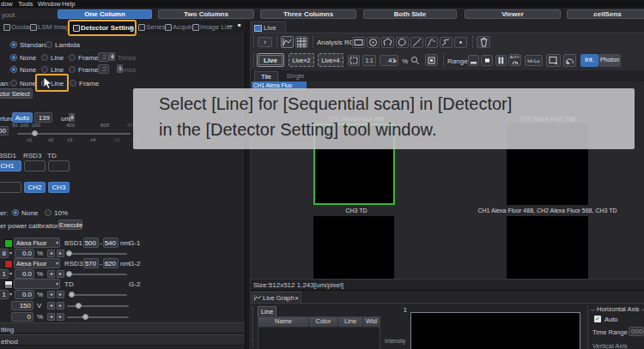  I want to click on lambda-radio, so click(49, 45).